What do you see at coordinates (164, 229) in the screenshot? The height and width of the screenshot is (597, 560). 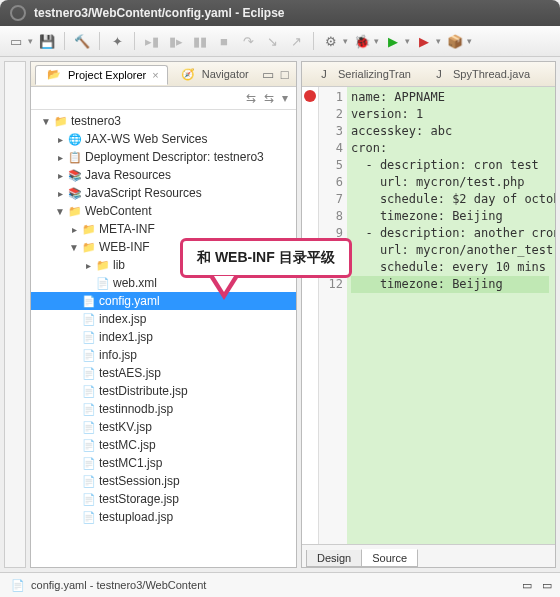 I see `tree-metainf: ▸📁META-INF` at bounding box center [164, 229].